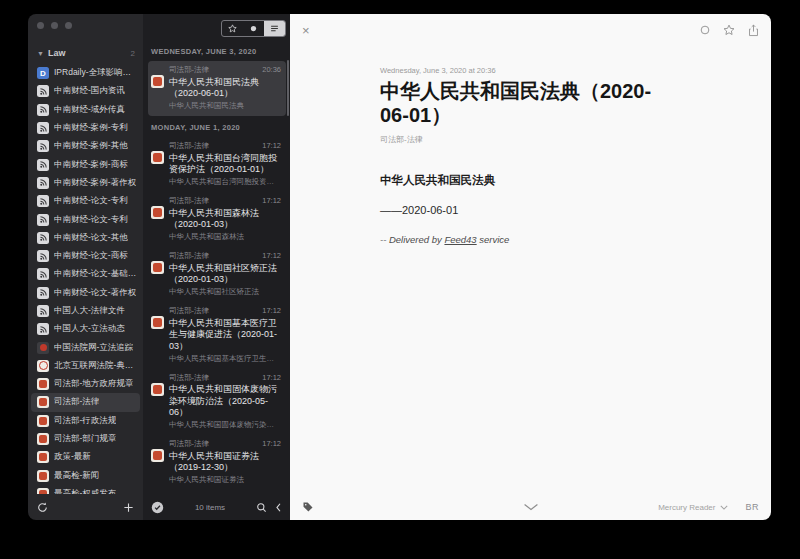 Image resolution: width=800 pixels, height=559 pixels. Describe the element at coordinates (86, 91) in the screenshot. I see `sidebar-item: 中南财经-国内资讯` at that location.